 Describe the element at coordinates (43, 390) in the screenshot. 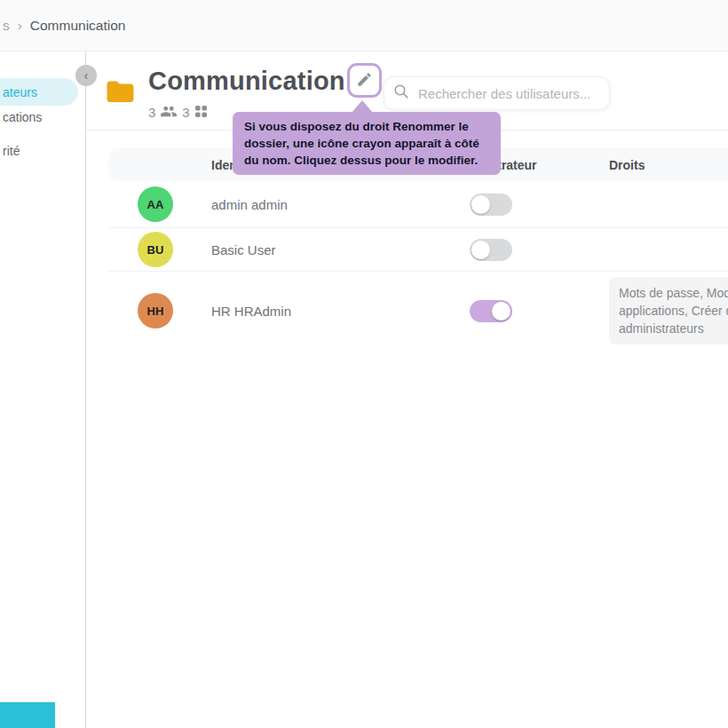

I see `sidebar: ateurs cations rité` at that location.